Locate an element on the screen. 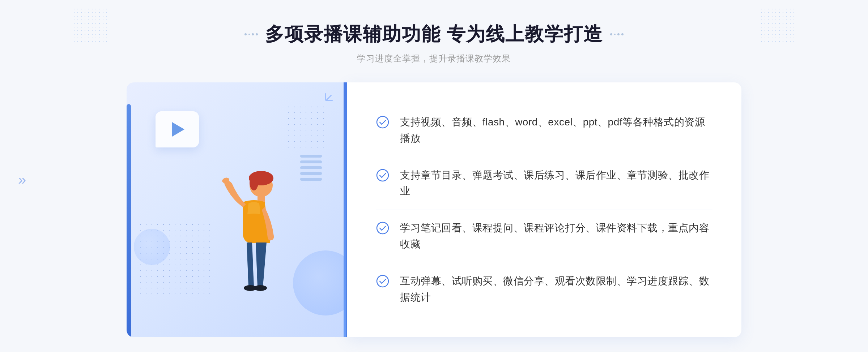 Image resolution: width=868 pixels, height=352 pixels. page-chevrons-left: » is located at coordinates (22, 180).